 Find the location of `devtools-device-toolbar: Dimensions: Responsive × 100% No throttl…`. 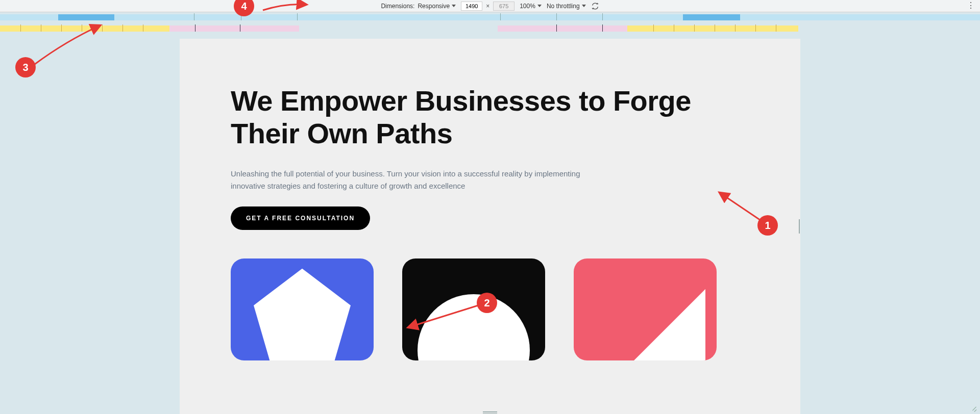

devtools-device-toolbar: Dimensions: Responsive × 100% No throttl… is located at coordinates (490, 6).